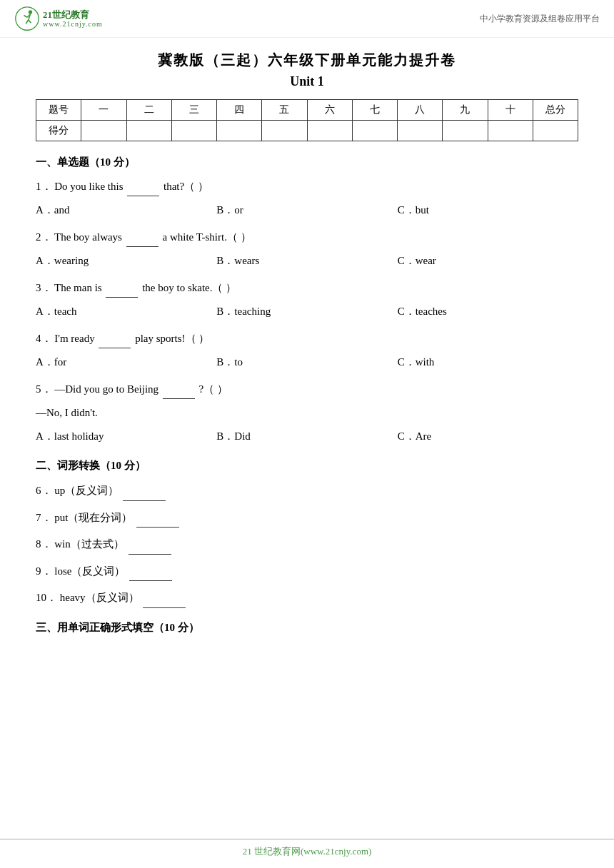 This screenshot has width=614, height=868. What do you see at coordinates (307, 849) in the screenshot?
I see `page-footer: 21 世纪教育网(www.21cnjy.com)` at bounding box center [307, 849].